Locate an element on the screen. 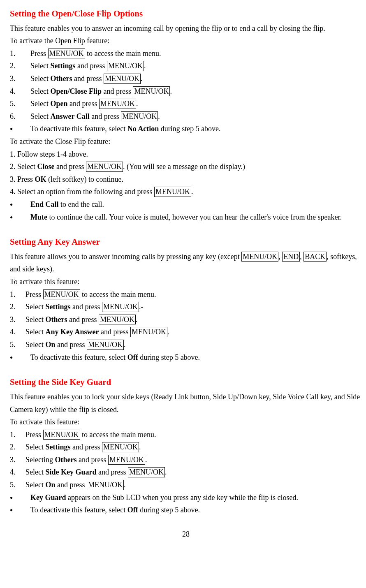 The image size is (366, 588). list-item: 3. Selecting Others and press MENU/OK. is located at coordinates (186, 460).